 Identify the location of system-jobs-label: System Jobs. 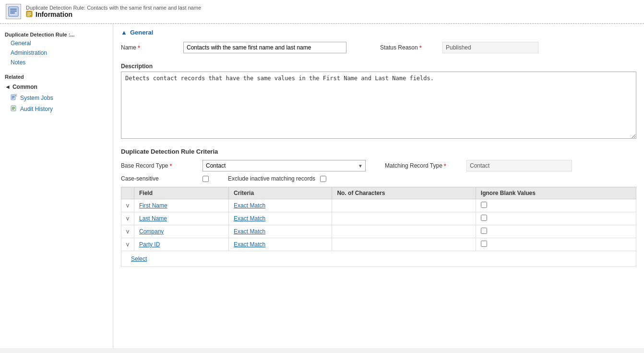
(36, 98).